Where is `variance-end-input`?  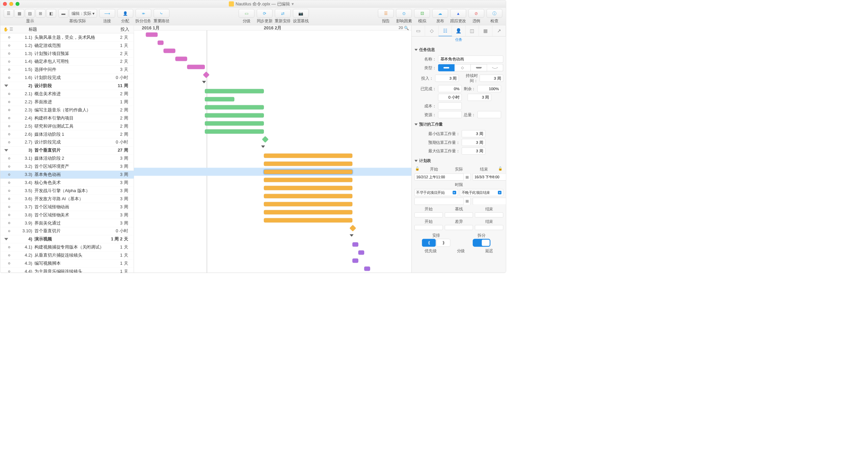
variance-end-input is located at coordinates (489, 228).